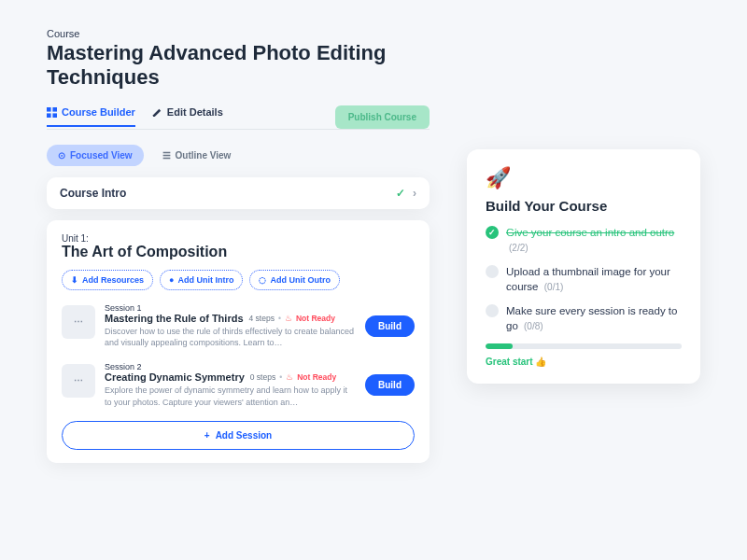  Describe the element at coordinates (92, 117) in the screenshot. I see `tab-course-builder: Course Builder` at that location.